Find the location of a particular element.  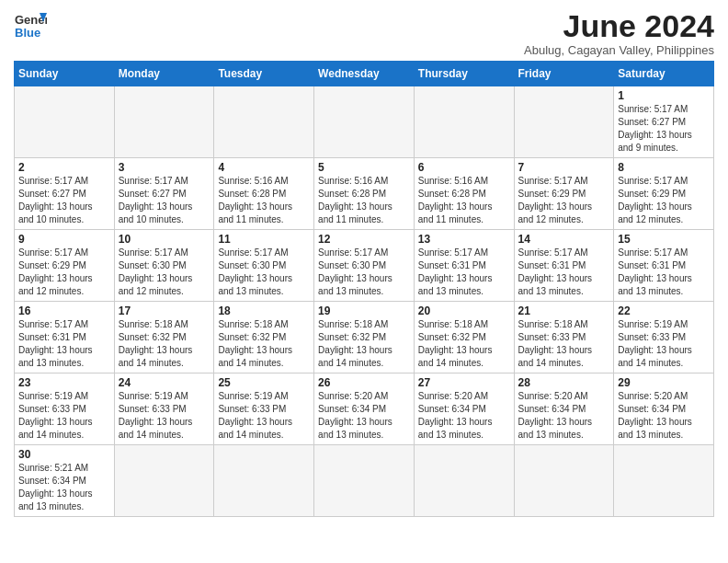

calendar-week-row: 23Sunrise: 5:19 AM Sunset: 6:33 PM Dayli… is located at coordinates (364, 409).